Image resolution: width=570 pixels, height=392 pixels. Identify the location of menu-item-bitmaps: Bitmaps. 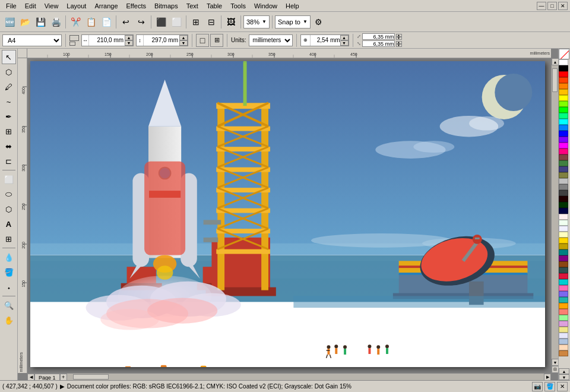
(166, 6).